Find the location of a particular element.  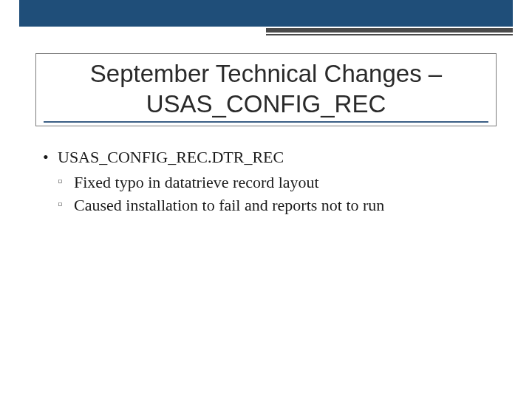

header-underline-thick is located at coordinates (389, 30).